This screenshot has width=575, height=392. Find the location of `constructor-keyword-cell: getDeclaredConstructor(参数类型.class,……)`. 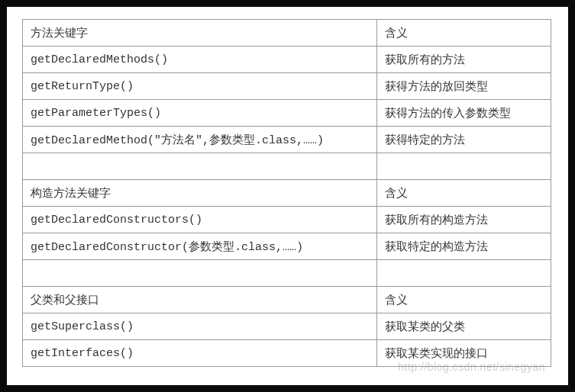

constructor-keyword-cell: getDeclaredConstructor(参数类型.class,……) is located at coordinates (200, 247).